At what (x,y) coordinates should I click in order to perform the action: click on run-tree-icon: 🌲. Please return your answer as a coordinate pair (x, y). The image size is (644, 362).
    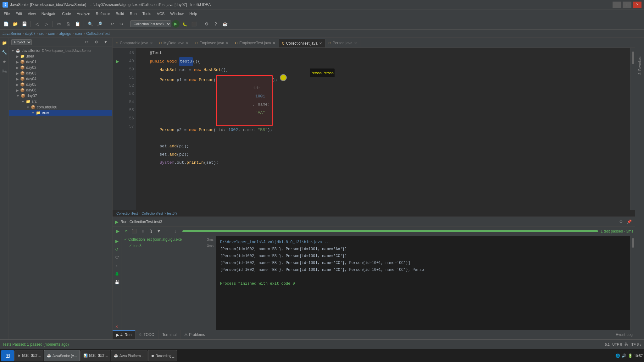
    Looking at the image, I should click on (117, 274).